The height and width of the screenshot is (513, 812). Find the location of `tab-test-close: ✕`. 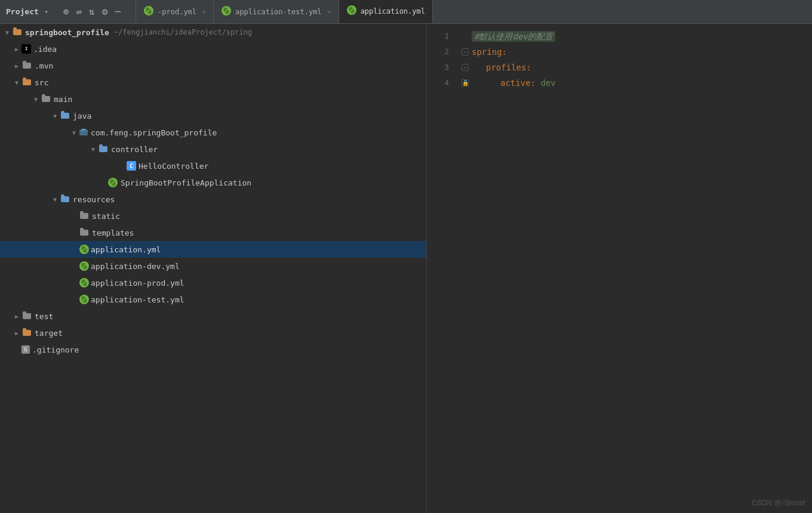

tab-test-close: ✕ is located at coordinates (330, 12).